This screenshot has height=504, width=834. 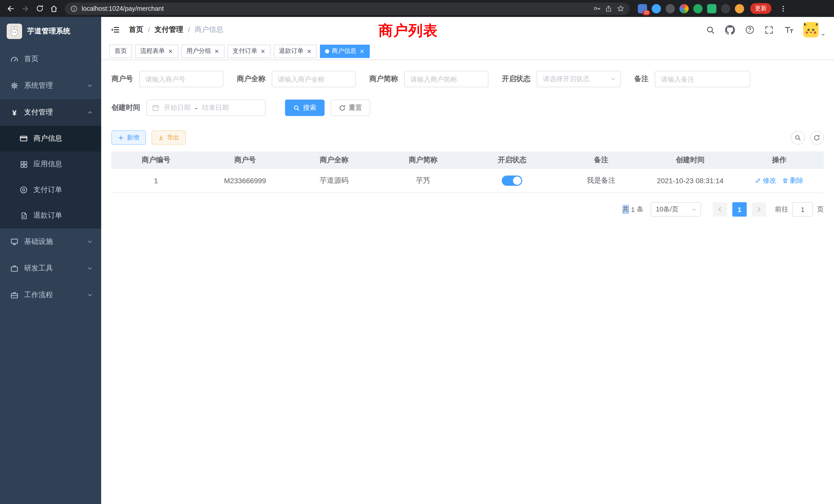 What do you see at coordinates (703, 79) in the screenshot?
I see `remark-input` at bounding box center [703, 79].